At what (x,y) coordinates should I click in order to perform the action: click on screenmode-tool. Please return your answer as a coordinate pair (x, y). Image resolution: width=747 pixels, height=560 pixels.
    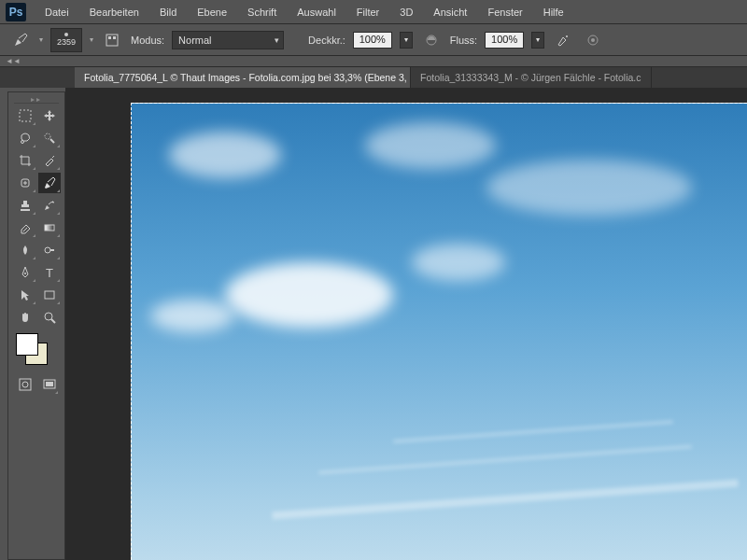
    Looking at the image, I should click on (49, 385).